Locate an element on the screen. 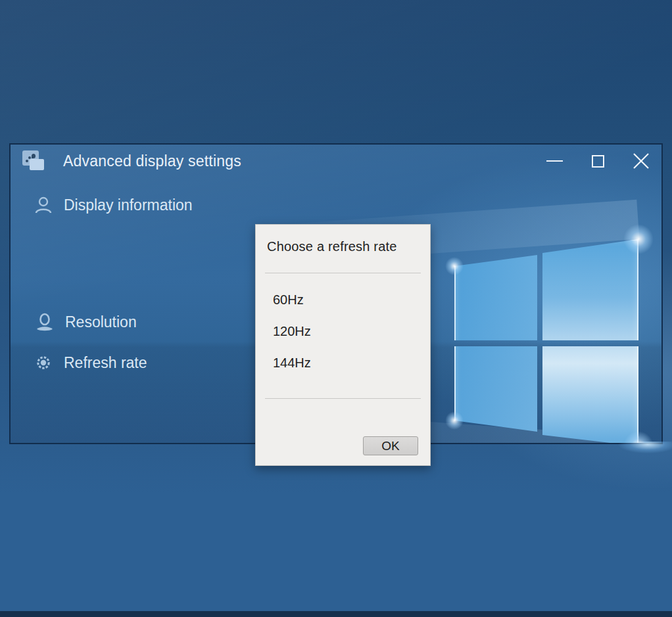 This screenshot has height=617, width=672. person-icon is located at coordinates (43, 205).